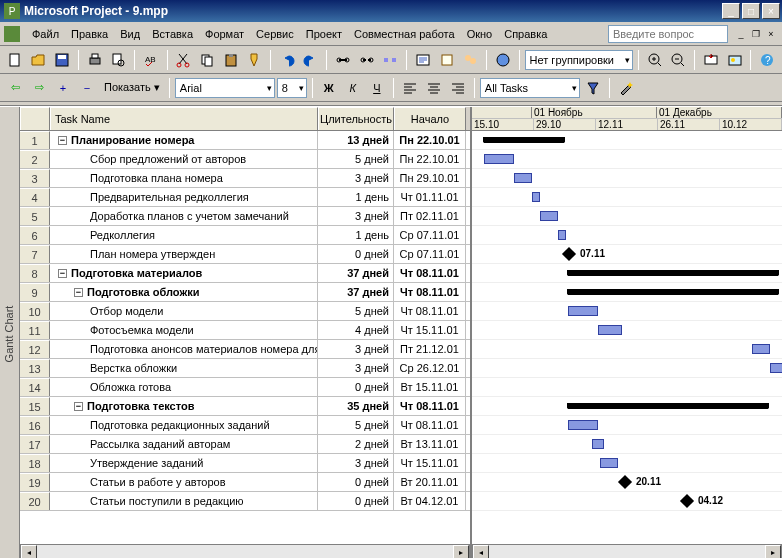 This screenshot has width=782, height=558. I want to click on table-row: 15−Подготовка текстов35 днейЧт 08.11.01, so click(245, 406).